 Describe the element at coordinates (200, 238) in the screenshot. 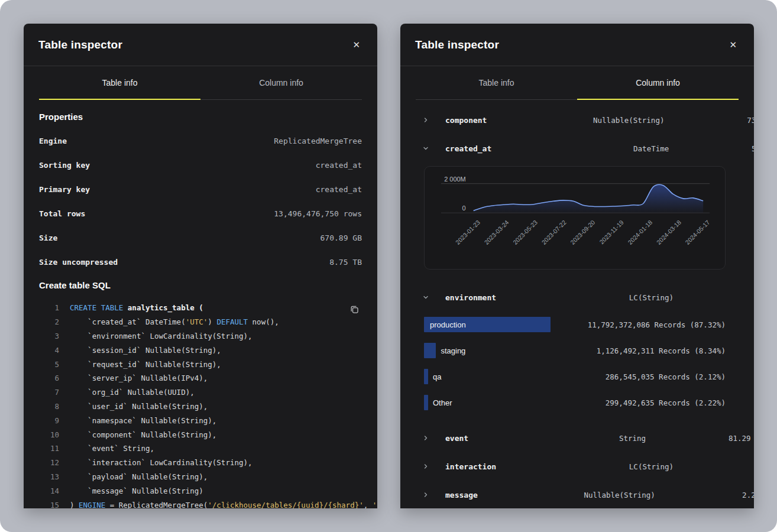

I see `property-row: Size670.89 GB` at that location.